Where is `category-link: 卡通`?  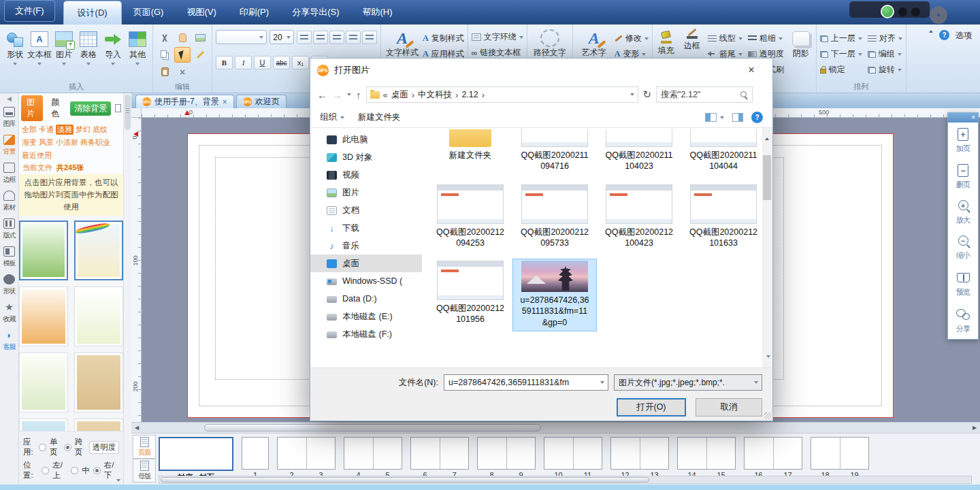 category-link: 卡通 is located at coordinates (46, 129).